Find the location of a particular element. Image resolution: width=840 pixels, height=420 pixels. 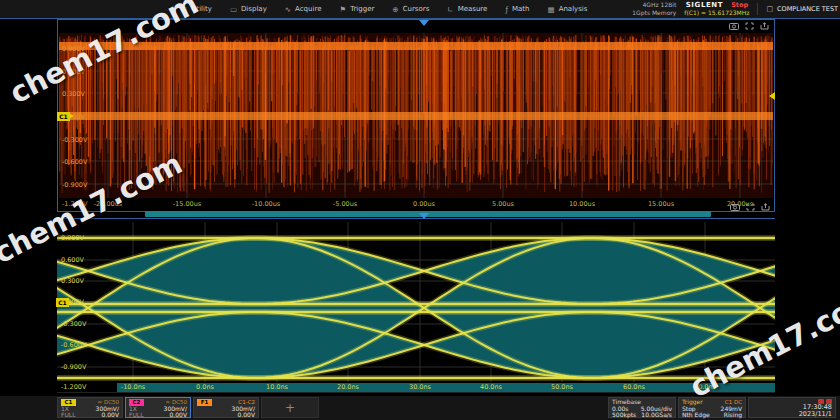

trigger-type: Nth Edge is located at coordinates (696, 415).